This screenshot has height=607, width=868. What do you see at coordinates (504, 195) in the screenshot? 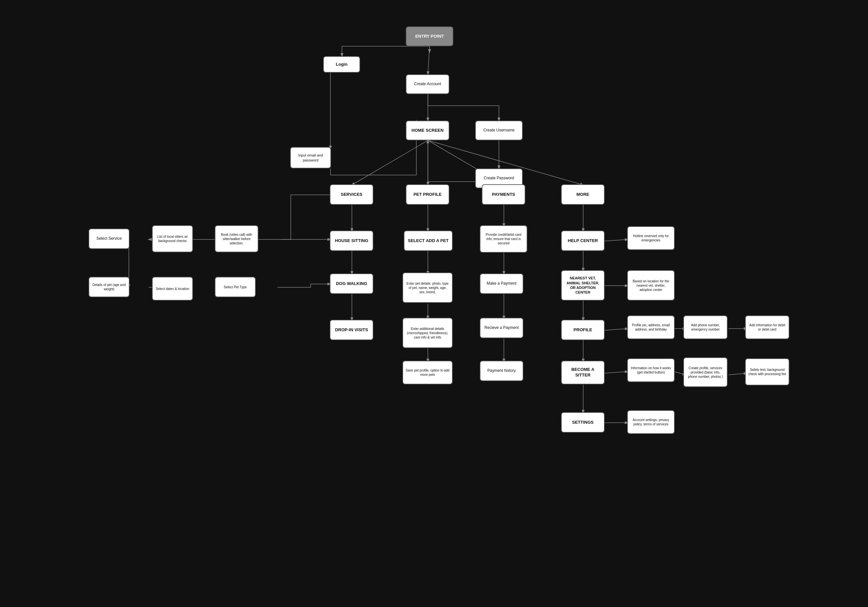
I see `payments-node: PAYMENTS` at bounding box center [504, 195].